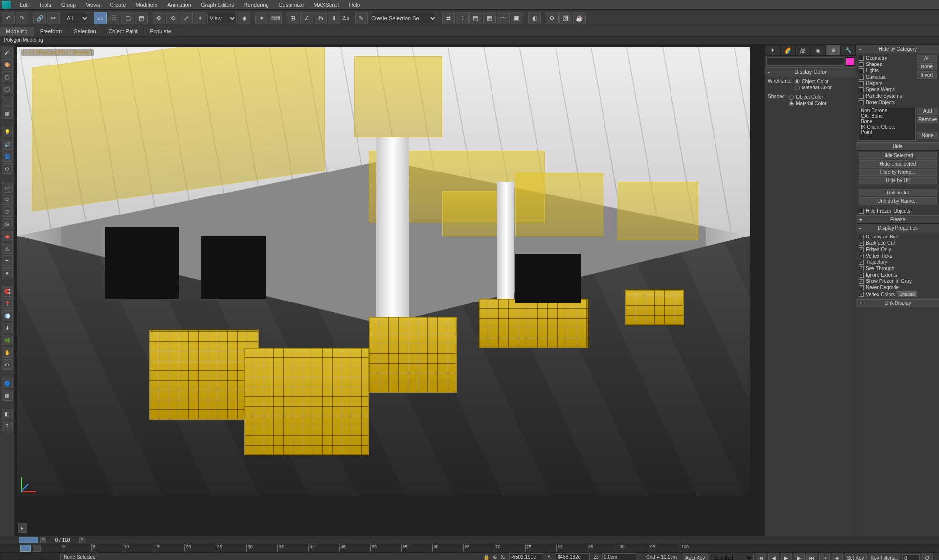  I want to click on menu-maxscript: MAXScript, so click(327, 5).